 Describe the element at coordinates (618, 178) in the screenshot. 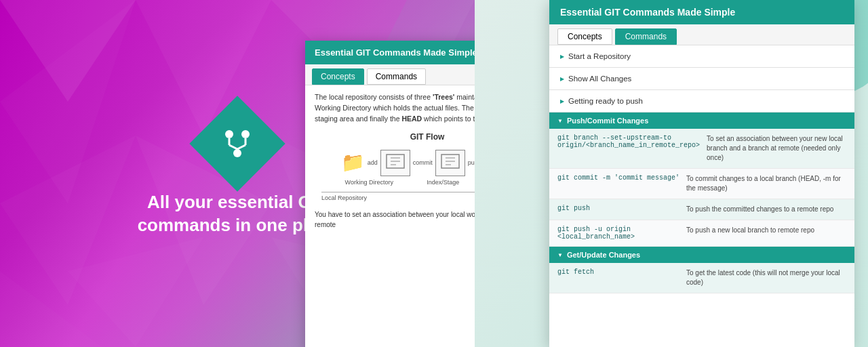

I see `command-code-2: git commit -m 'commit message'` at that location.